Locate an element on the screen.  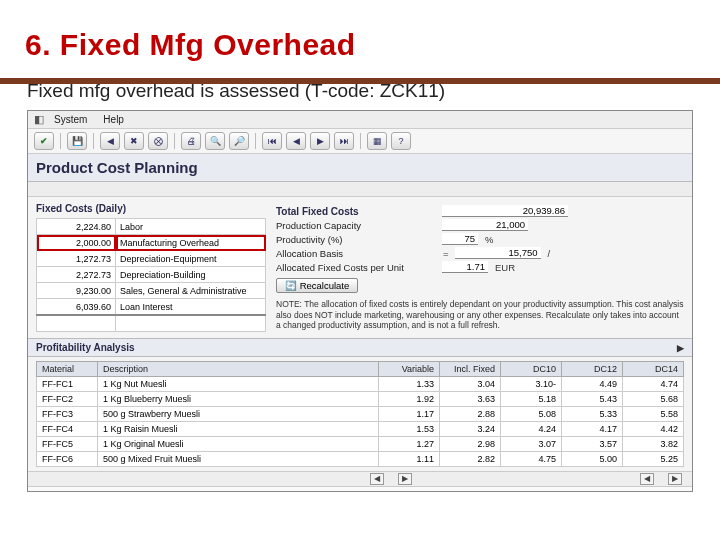
first-page-icon: ⏮ is located at coordinates (272, 141).